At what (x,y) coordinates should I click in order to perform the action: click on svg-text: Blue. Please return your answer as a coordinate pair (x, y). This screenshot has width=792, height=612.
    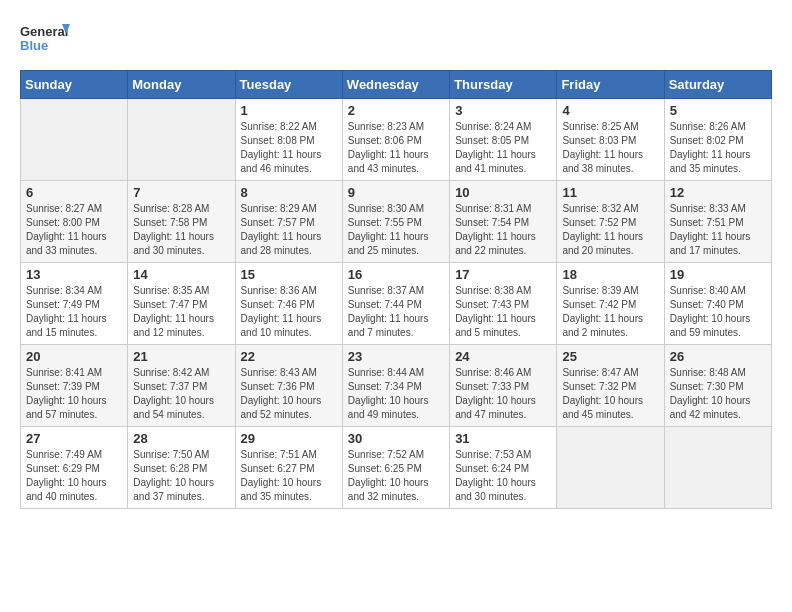
    Looking at the image, I should click on (34, 46).